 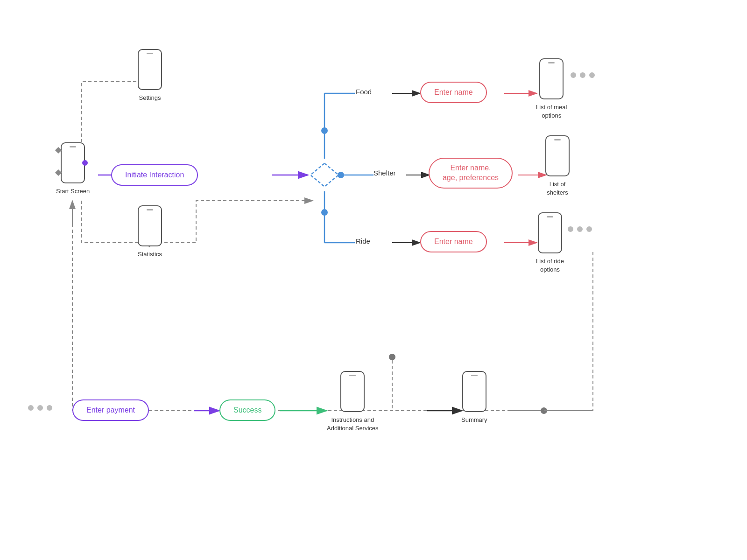 I want to click on enter-name-ride-node: Enter name, so click(x=454, y=242).